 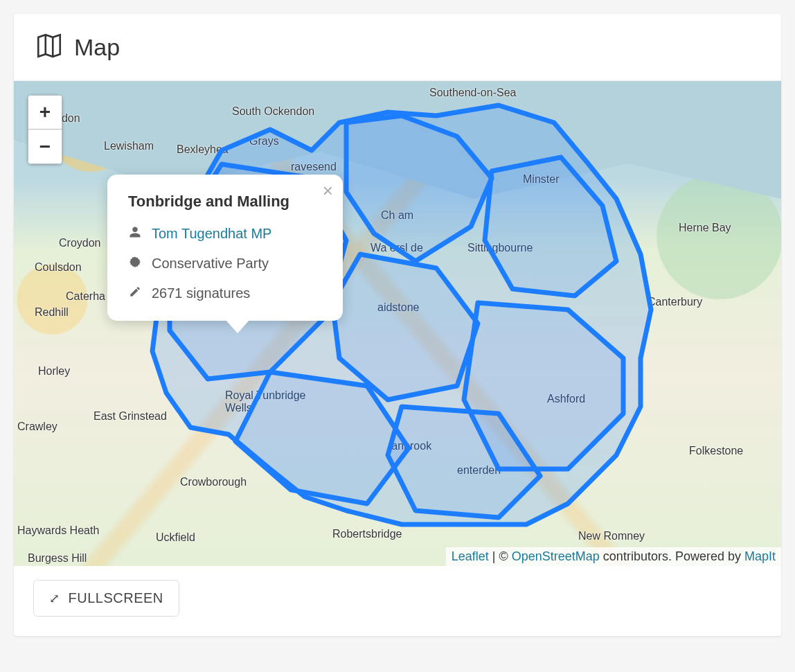 What do you see at coordinates (225, 248) in the screenshot?
I see `constituency-popup: × Tonbridge and Malling Tom Tugendhat MP…` at bounding box center [225, 248].